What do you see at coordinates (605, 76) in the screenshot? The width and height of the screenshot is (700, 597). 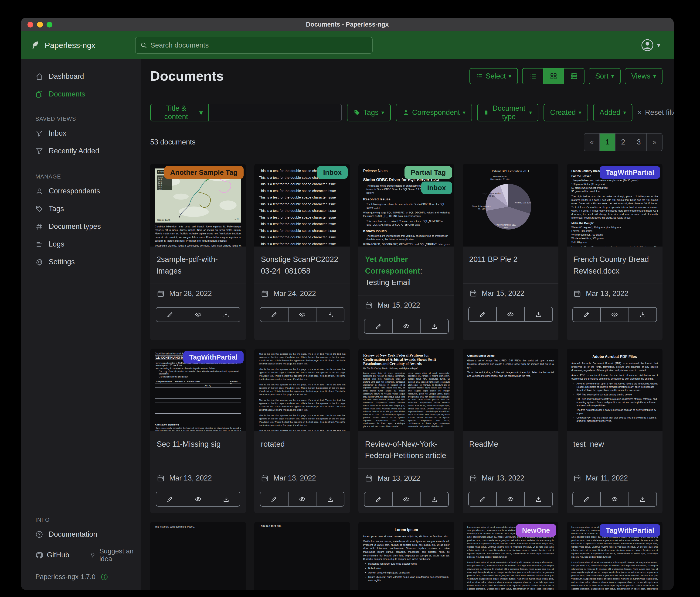 I see `sort-button: Sort▾` at bounding box center [605, 76].